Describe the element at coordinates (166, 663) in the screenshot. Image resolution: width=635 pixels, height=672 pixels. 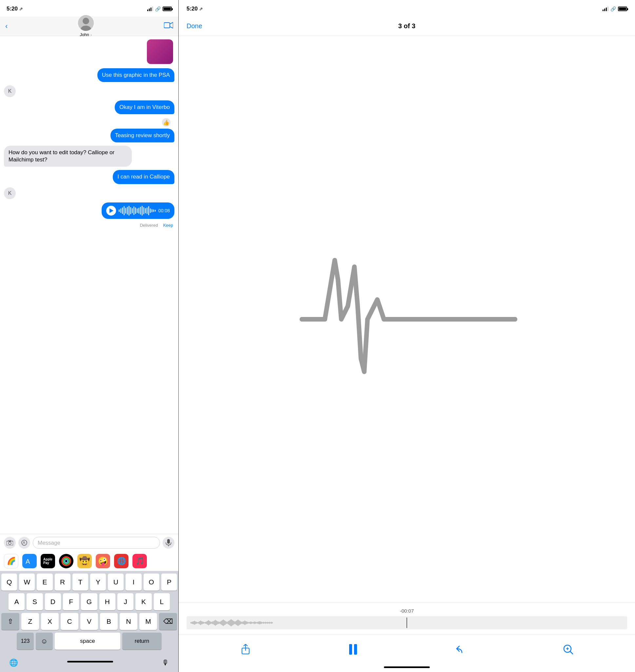
I see `mic-icon-bottom: 🎙` at that location.